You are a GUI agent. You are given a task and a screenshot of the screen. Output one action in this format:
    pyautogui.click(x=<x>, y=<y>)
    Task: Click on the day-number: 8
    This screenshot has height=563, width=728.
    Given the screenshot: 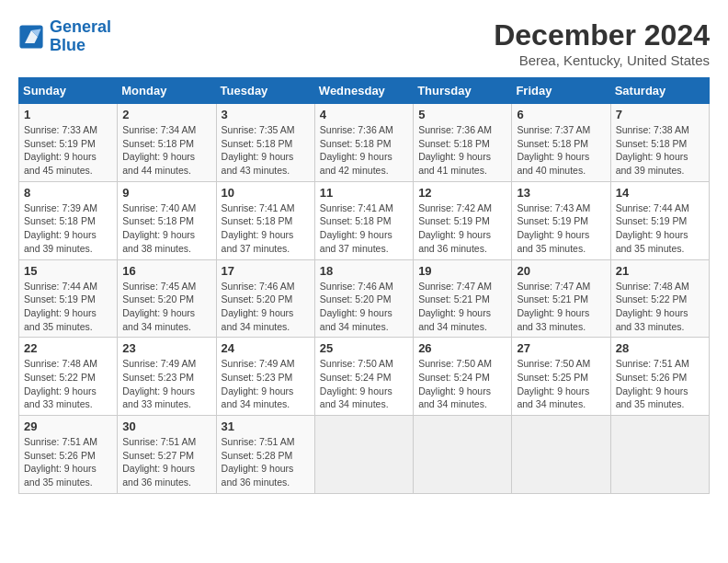 What is the action you would take?
    pyautogui.click(x=68, y=193)
    